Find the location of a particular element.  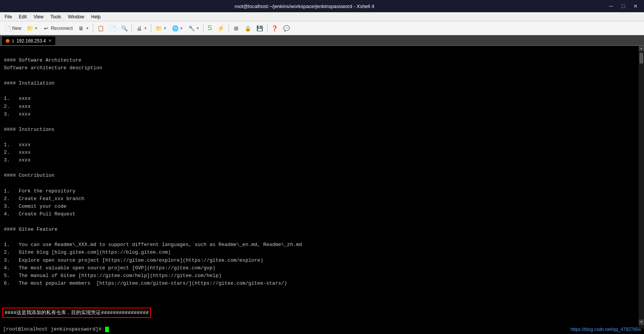

tab-number: 1 is located at coordinates (13, 41).